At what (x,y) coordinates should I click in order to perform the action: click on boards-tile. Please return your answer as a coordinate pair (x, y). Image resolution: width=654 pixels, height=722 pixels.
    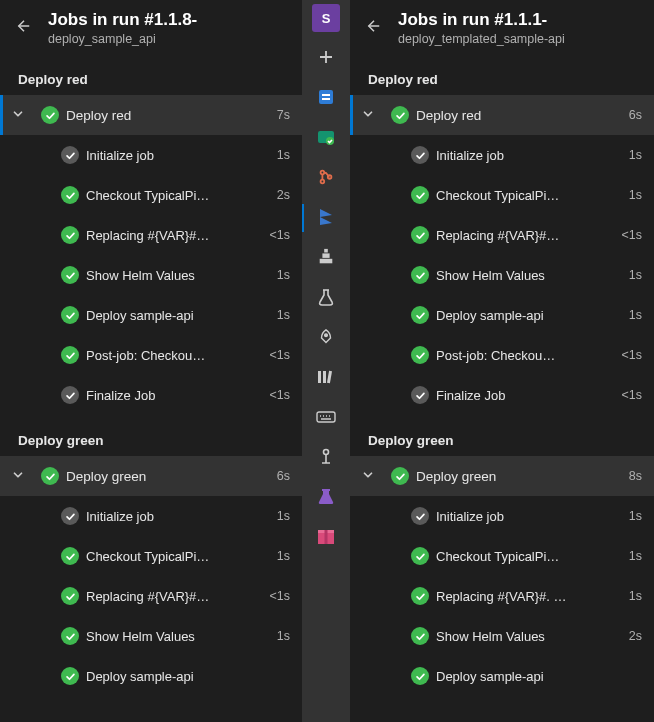
    Looking at the image, I should click on (326, 98).